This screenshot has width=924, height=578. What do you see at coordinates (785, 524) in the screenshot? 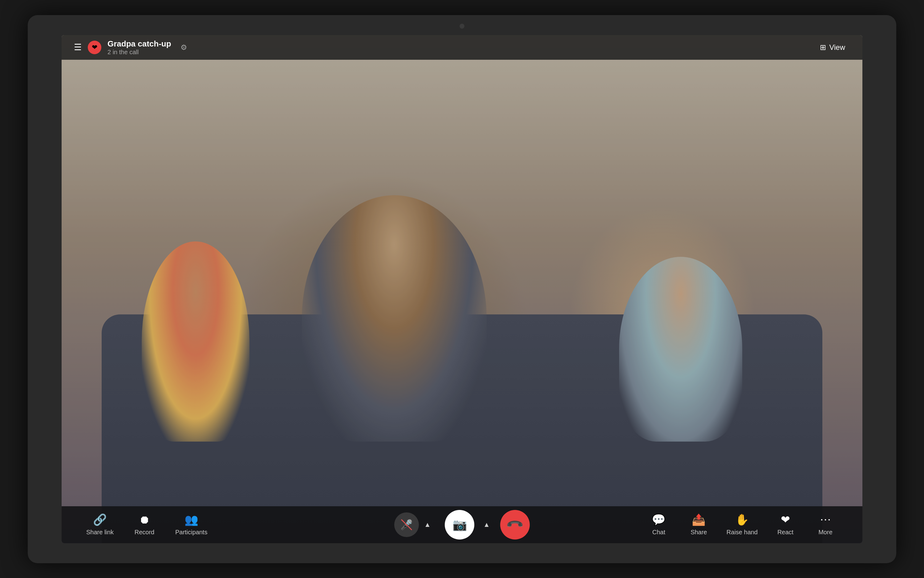
I see `react-button: ❤ React` at bounding box center [785, 524].